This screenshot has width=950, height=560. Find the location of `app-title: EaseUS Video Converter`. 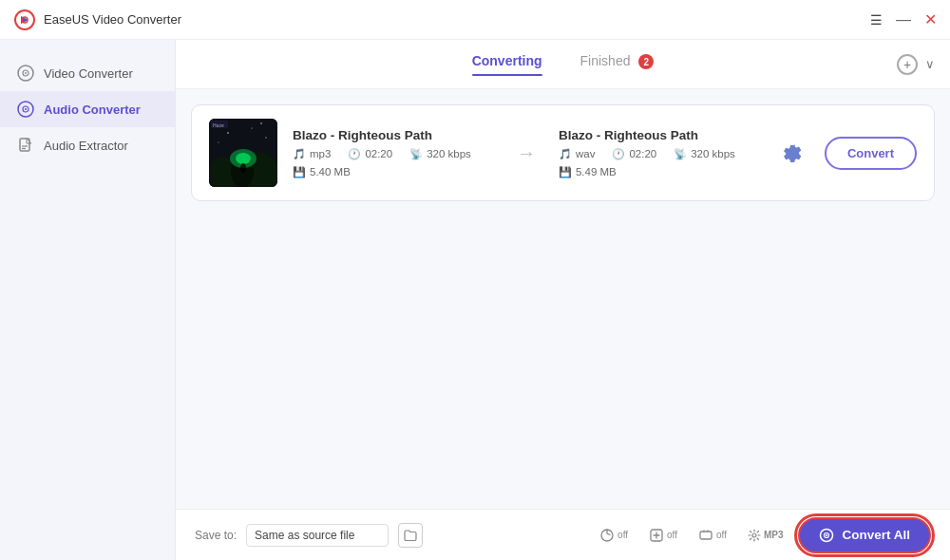

app-title: EaseUS Video Converter is located at coordinates (112, 19).